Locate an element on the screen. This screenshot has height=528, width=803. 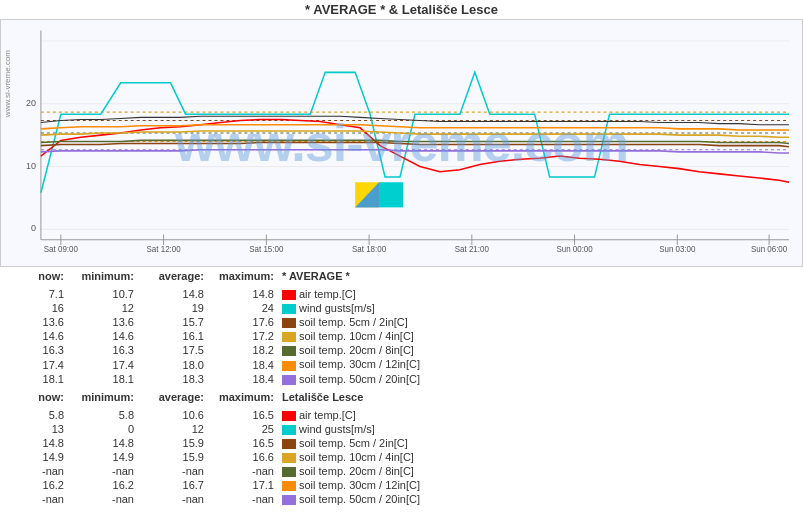
chart-title: * AVERAGE * & Letališče Lesce is located at coordinates (402, 10).